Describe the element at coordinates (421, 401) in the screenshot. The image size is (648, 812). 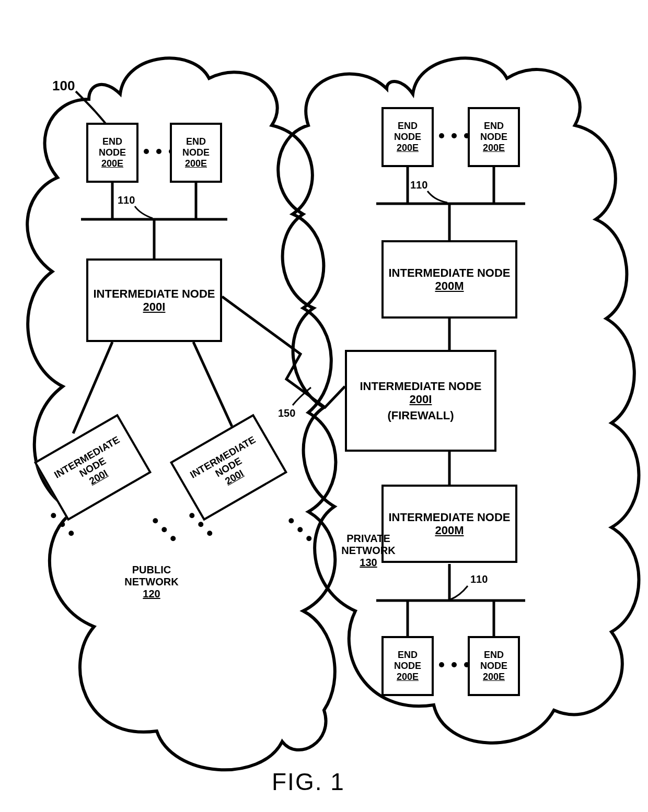
I see `private-firewall-node: INTERMEDIATE NODE 200I (FIREWALL)` at that location.